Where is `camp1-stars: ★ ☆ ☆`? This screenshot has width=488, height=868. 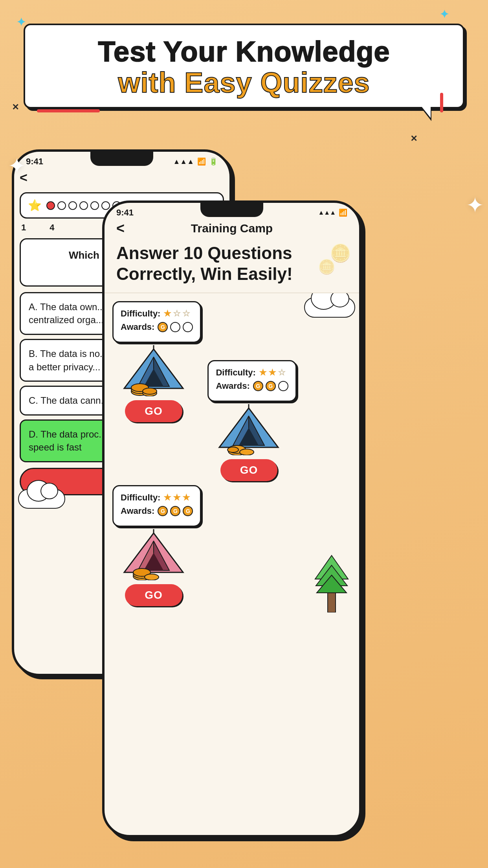 camp1-stars: ★ ☆ ☆ is located at coordinates (177, 314).